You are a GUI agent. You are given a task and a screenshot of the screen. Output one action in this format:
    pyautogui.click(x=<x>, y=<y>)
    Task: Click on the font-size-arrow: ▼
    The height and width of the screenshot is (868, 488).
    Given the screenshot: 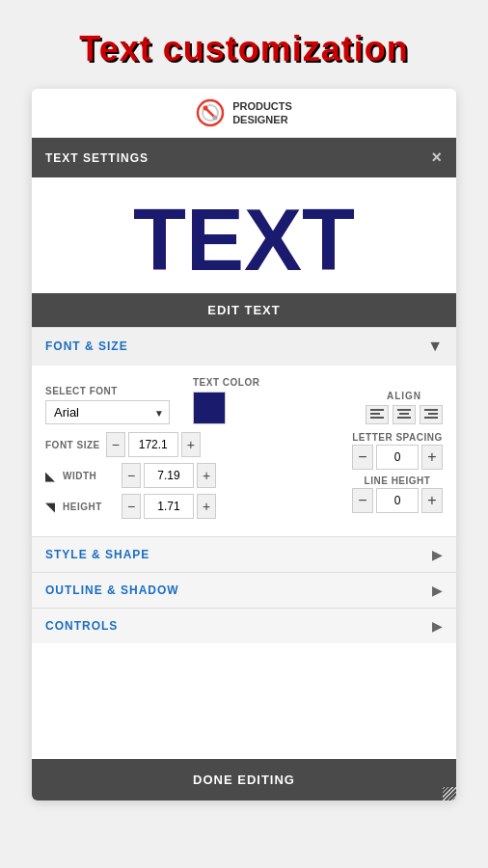 What is the action you would take?
    pyautogui.click(x=435, y=346)
    